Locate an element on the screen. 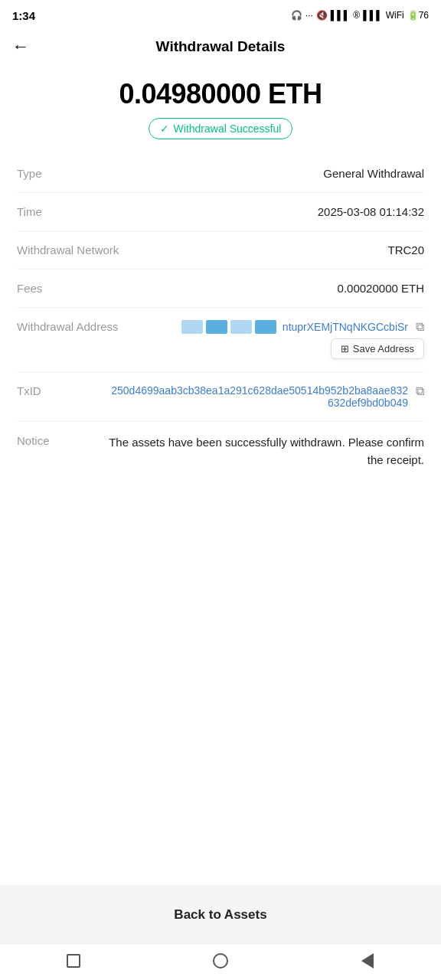 This screenshot has width=441, height=980. copy-address-icon: ⧉ is located at coordinates (420, 327).